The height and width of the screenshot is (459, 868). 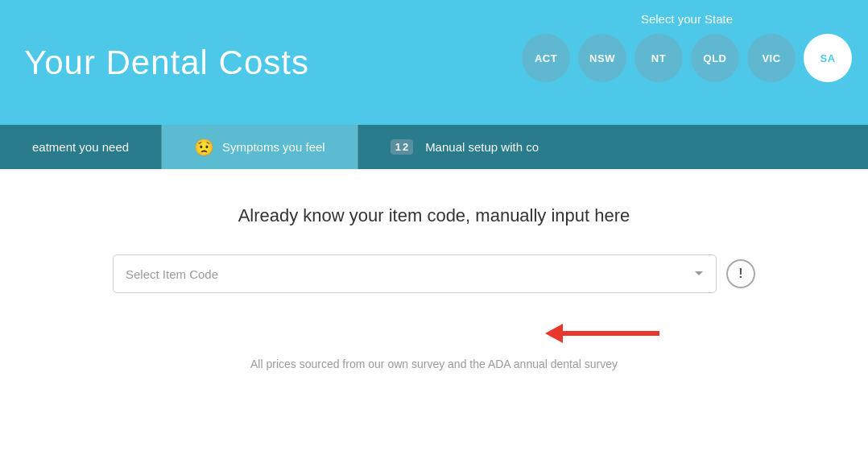 I want to click on arrow-head, so click(x=554, y=333).